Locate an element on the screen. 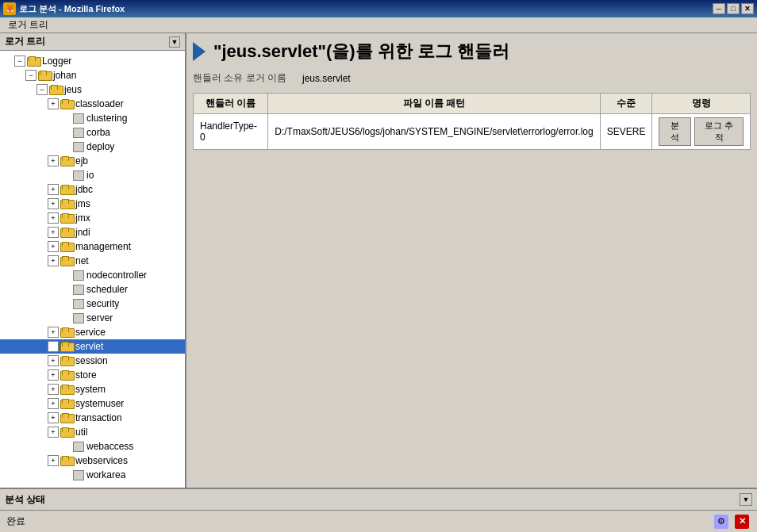  expander-system: + is located at coordinates (53, 389).